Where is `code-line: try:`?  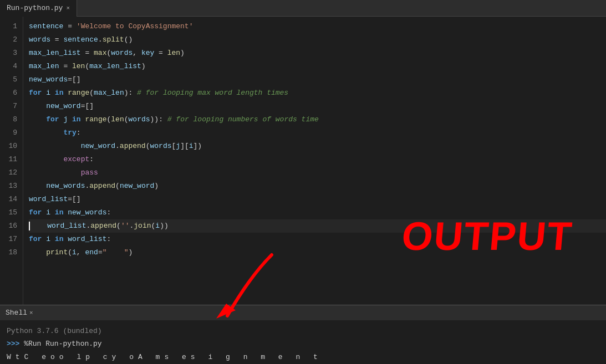
code-line: try: is located at coordinates (317, 133).